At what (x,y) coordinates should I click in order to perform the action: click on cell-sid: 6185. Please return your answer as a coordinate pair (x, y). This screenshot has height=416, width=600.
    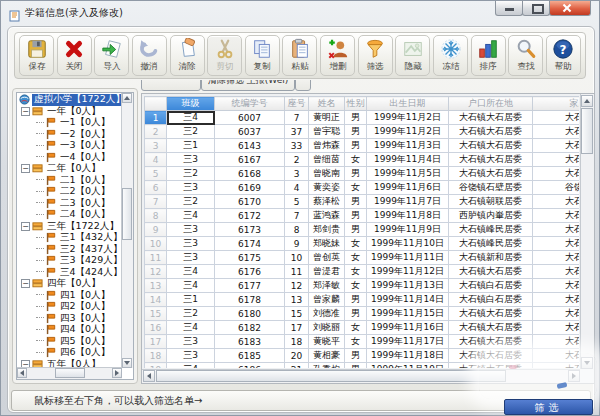
    Looking at the image, I should click on (250, 356).